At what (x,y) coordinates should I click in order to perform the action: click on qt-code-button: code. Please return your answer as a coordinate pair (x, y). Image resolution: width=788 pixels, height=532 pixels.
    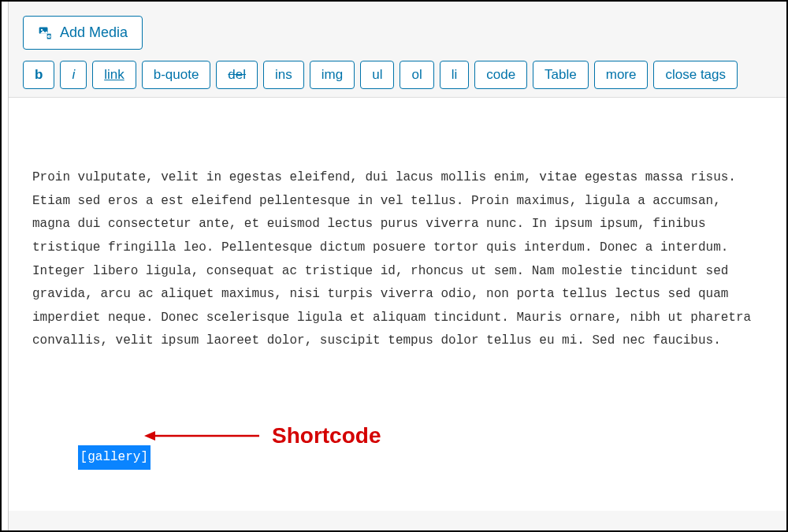
    Looking at the image, I should click on (501, 75).